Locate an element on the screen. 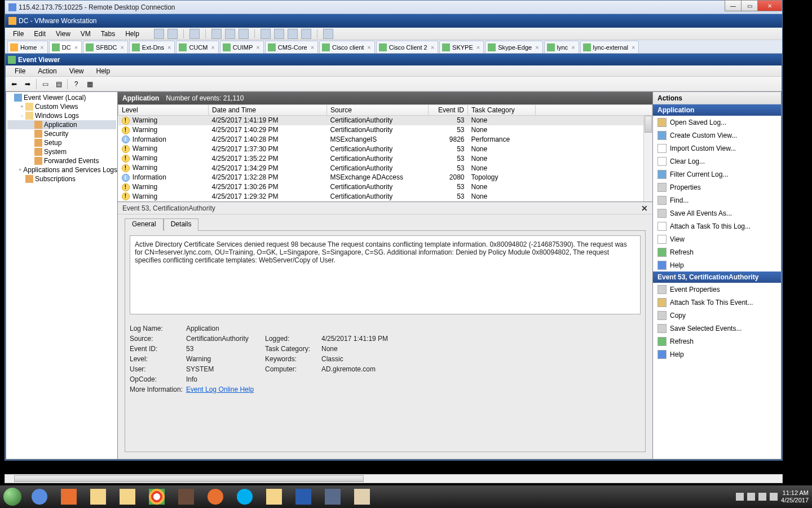  action-item: Clear Log... is located at coordinates (717, 161).